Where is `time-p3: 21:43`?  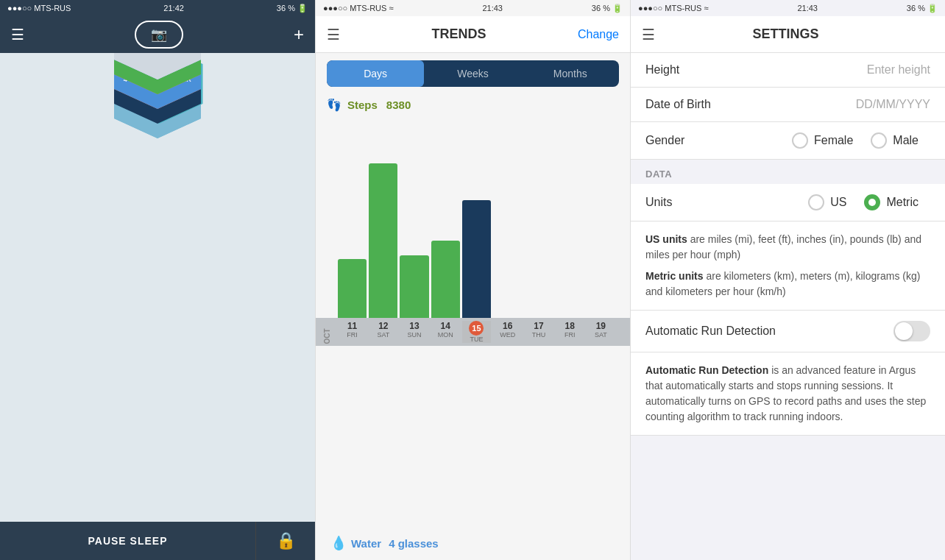 time-p3: 21:43 is located at coordinates (807, 8).